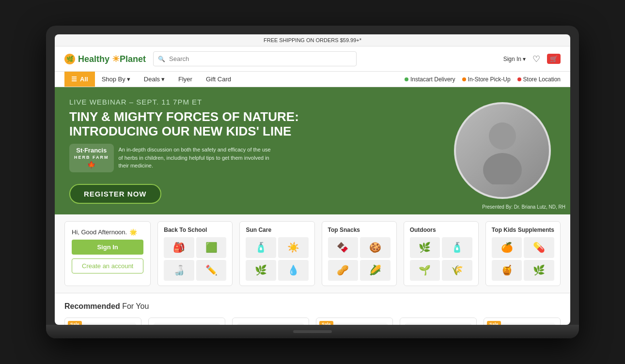 The height and width of the screenshot is (364, 625). I want to click on cat-img-4: 💧, so click(294, 270).